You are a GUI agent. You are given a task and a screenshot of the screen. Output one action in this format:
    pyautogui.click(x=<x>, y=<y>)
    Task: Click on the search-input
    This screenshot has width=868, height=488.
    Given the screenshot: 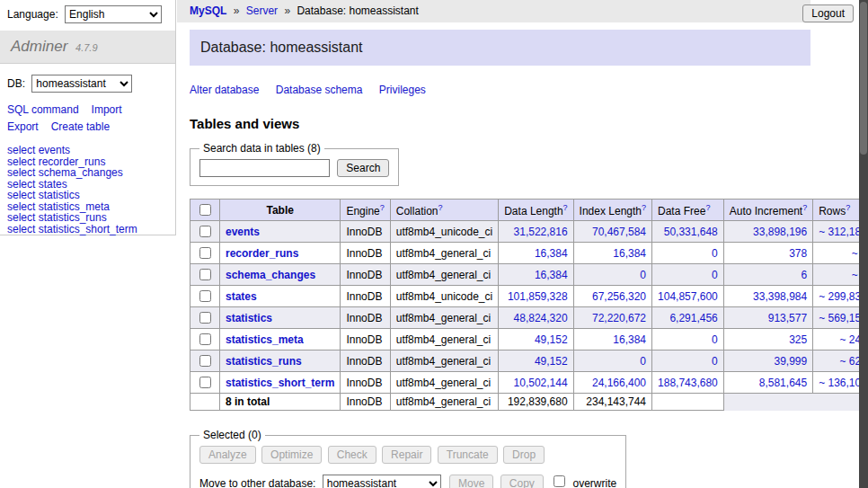 What is the action you would take?
    pyautogui.click(x=264, y=168)
    